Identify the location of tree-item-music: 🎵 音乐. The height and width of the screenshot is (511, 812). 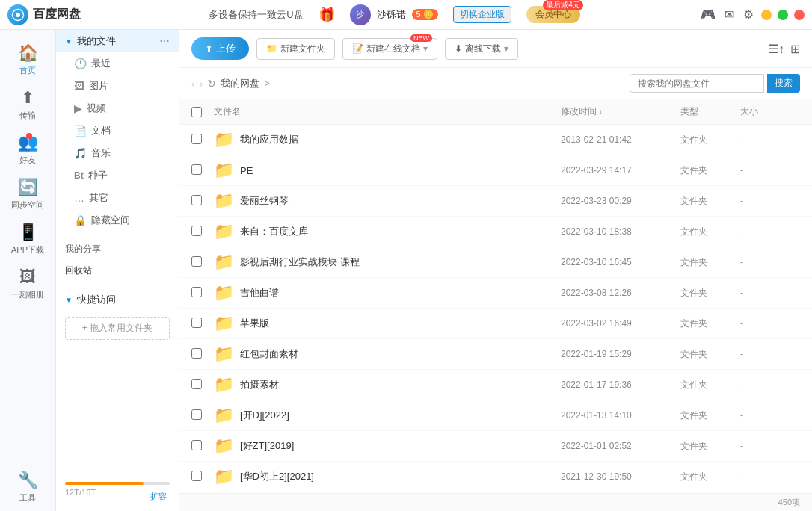
(117, 153).